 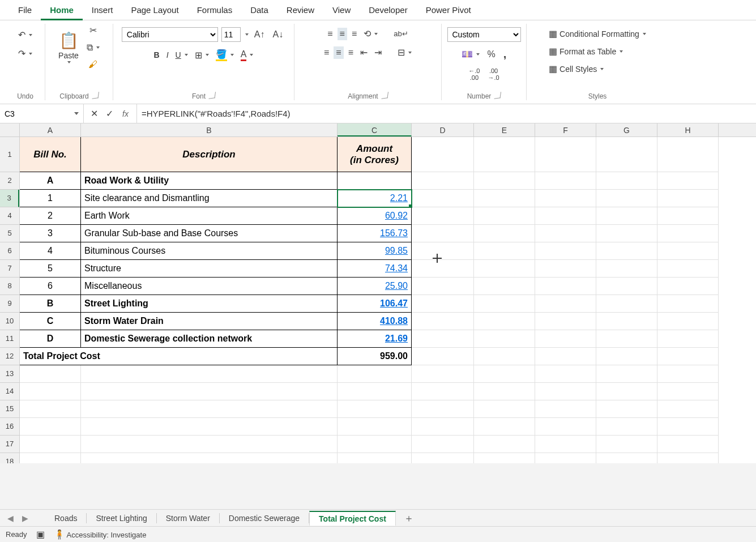 What do you see at coordinates (50, 287) in the screenshot?
I see `cell-A8: 6` at bounding box center [50, 287].